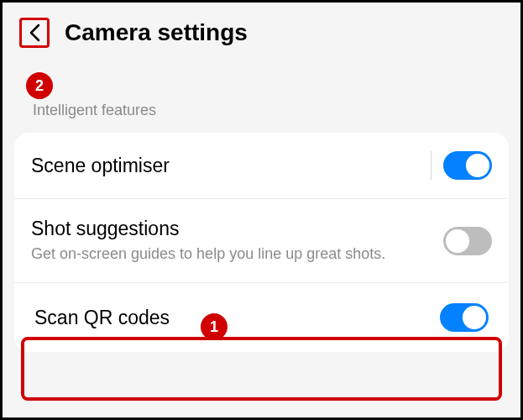  I want to click on toggle-scene-optimiser, so click(468, 165).